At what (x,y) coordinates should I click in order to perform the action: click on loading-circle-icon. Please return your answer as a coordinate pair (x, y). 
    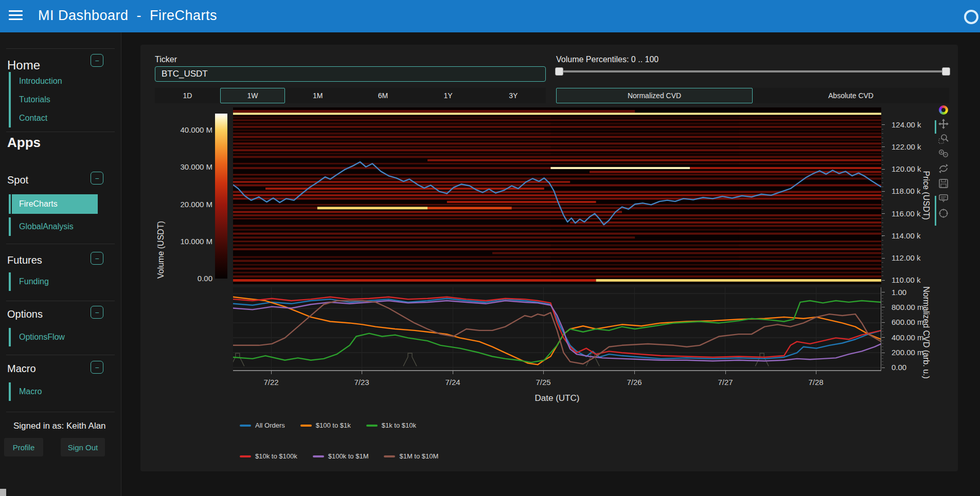
    Looking at the image, I should click on (971, 17).